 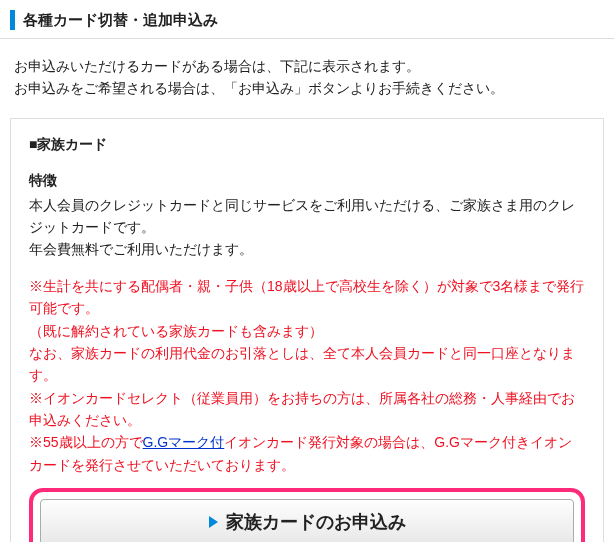 What do you see at coordinates (307, 180) in the screenshot?
I see `features-label: 特徴` at bounding box center [307, 180].